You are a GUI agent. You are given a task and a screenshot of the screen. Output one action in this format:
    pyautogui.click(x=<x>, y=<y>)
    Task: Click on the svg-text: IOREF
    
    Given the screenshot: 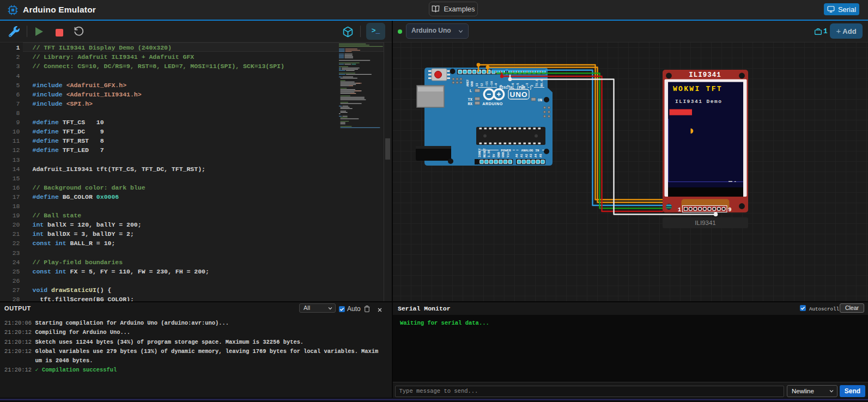 What is the action you would take?
    pyautogui.click(x=479, y=153)
    